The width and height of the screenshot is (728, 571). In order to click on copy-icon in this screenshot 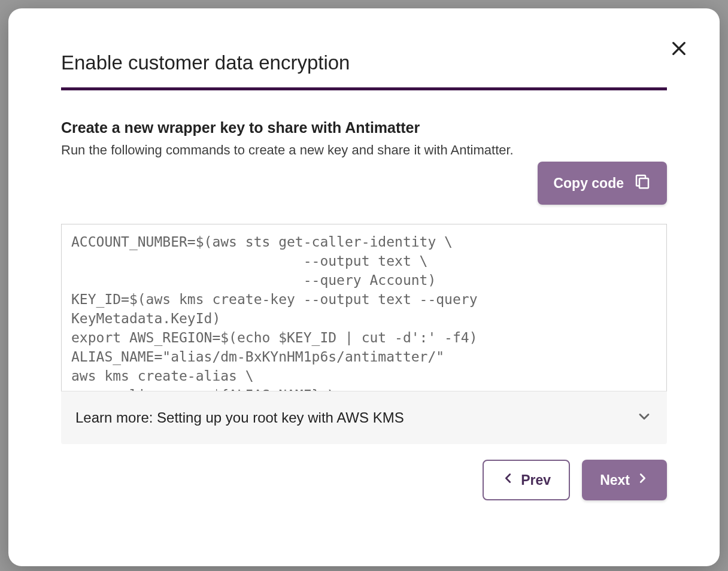, I will do `click(642, 183)`.